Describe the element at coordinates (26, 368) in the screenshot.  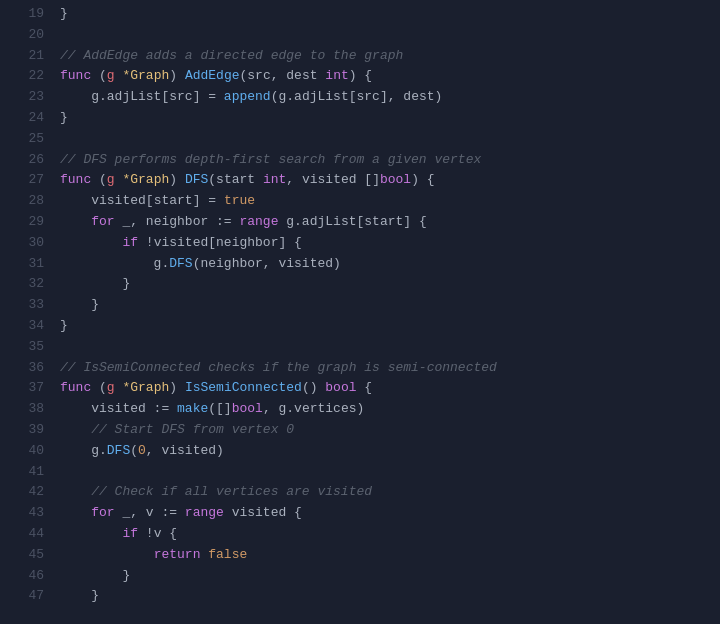
I see `line-number: 36` at that location.